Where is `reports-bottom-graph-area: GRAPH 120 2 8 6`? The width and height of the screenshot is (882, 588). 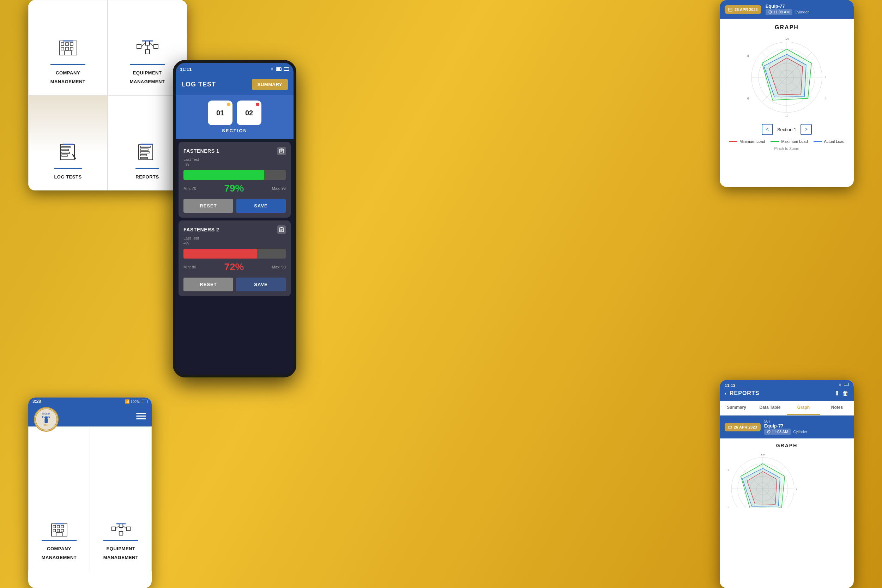 reports-bottom-graph-area: GRAPH 120 2 8 6 is located at coordinates (787, 475).